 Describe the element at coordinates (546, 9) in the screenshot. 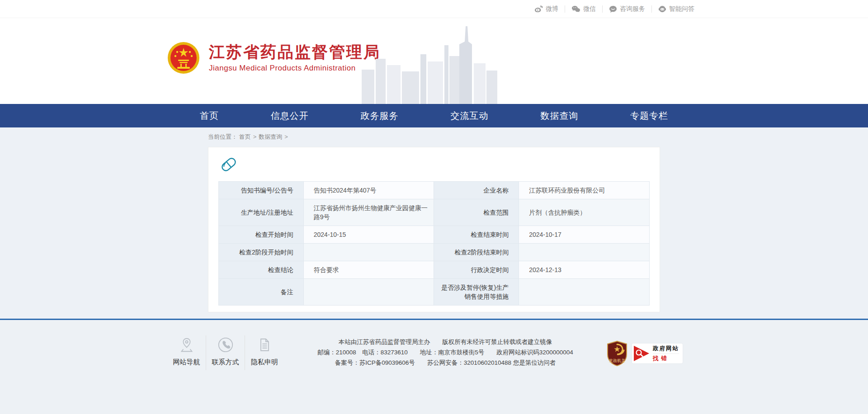

I see `topbar-item-weibo: 微博` at that location.